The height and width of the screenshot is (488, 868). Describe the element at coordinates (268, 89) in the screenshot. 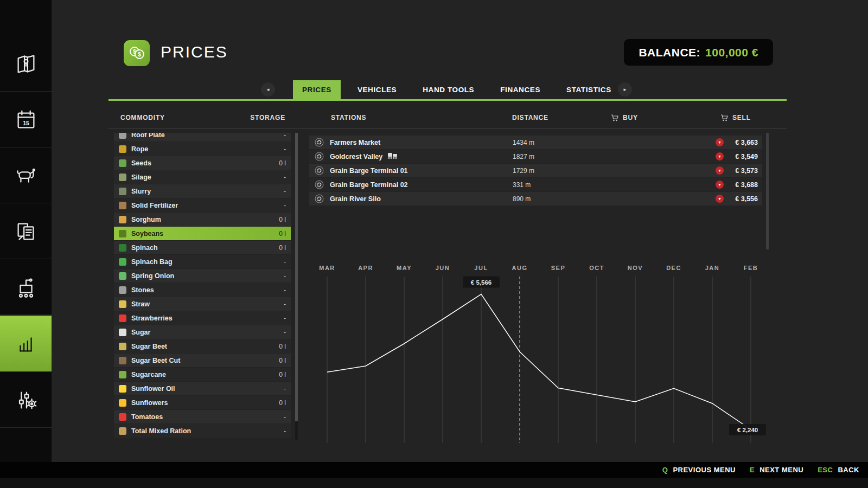

I see `tabs-prev-button: ◄` at that location.